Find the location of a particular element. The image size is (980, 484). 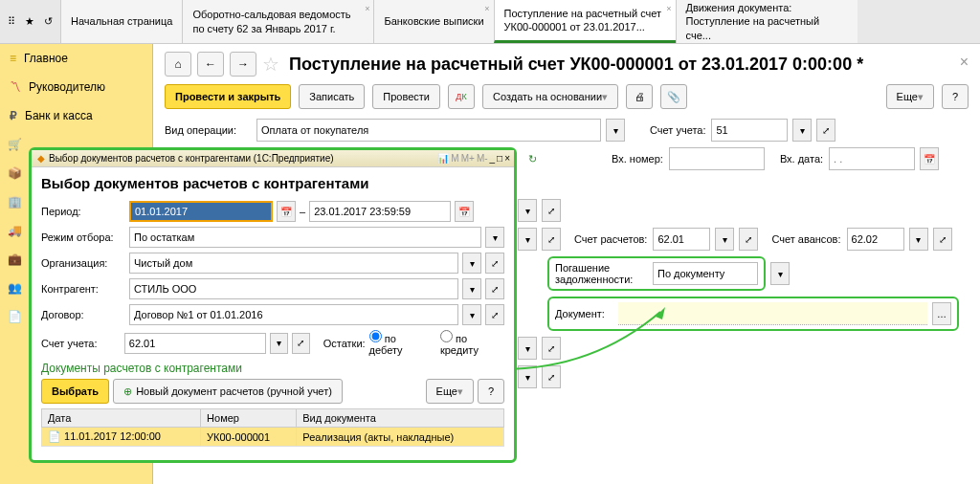

sidebar-item-5: 📦 is located at coordinates (14, 173).